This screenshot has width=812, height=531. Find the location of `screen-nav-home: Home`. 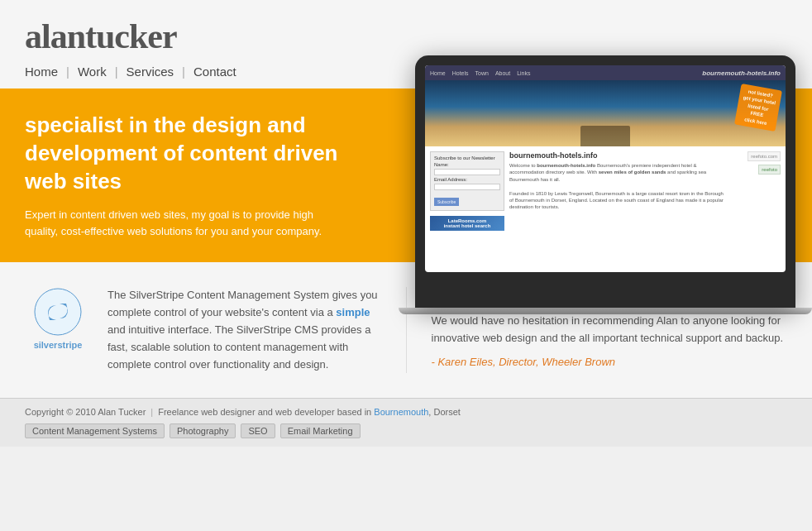

screen-nav-home: Home is located at coordinates (438, 73).